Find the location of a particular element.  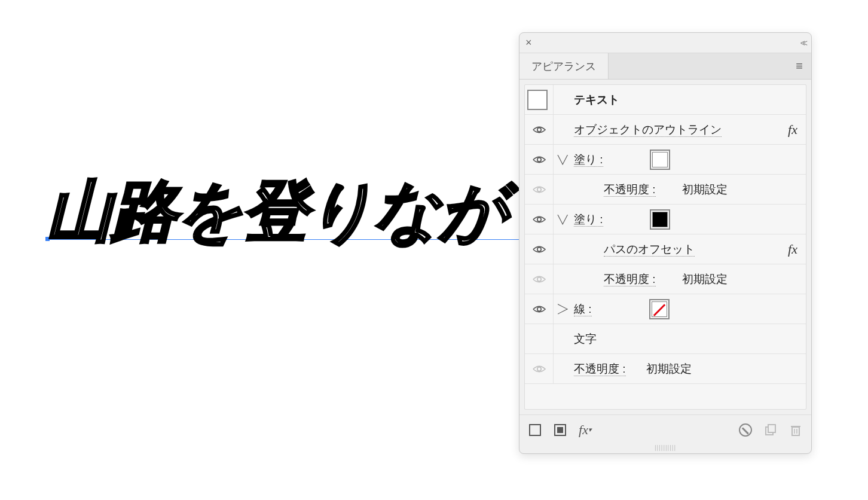

clear-appearance-icon is located at coordinates (745, 430).